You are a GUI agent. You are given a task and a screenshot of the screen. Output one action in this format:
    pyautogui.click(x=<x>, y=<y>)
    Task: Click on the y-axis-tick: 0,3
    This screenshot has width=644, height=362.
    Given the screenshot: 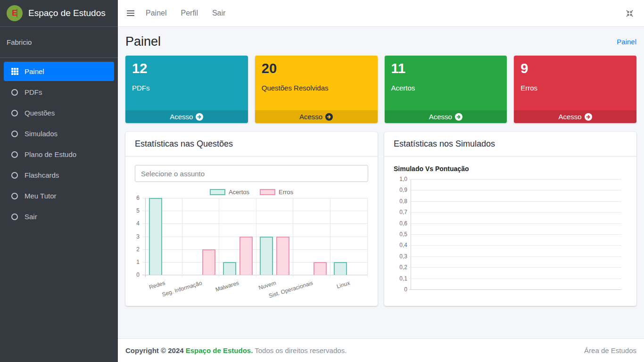 What is the action you would take?
    pyautogui.click(x=399, y=256)
    